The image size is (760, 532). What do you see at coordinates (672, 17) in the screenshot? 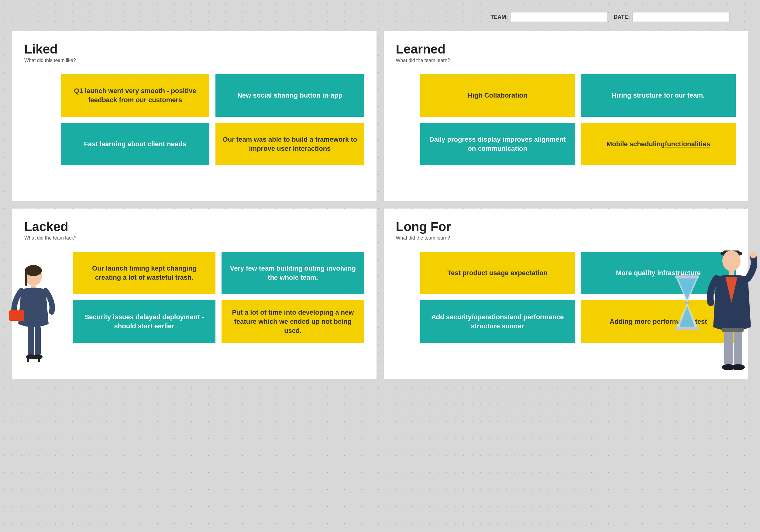
I see `date-field: DATE:` at bounding box center [672, 17].